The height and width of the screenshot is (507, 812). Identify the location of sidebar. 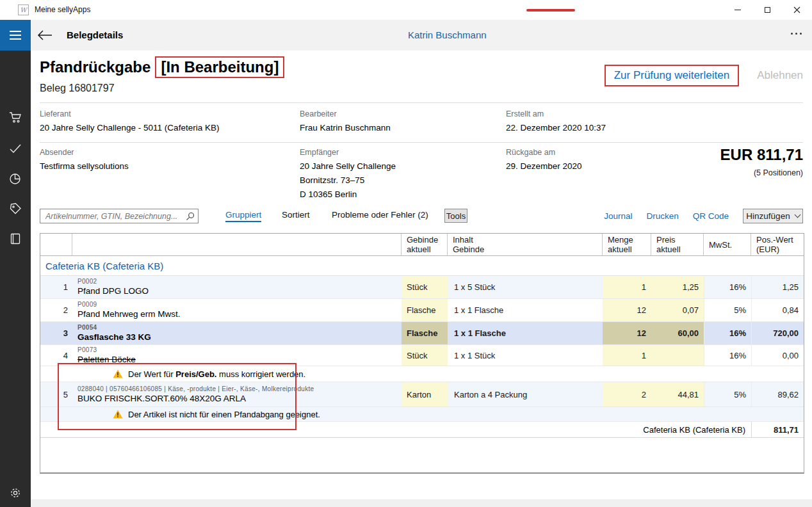
(15, 279).